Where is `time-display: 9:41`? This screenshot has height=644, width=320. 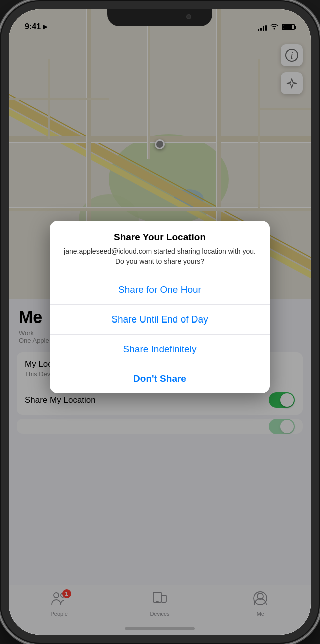 time-display: 9:41 is located at coordinates (33, 27).